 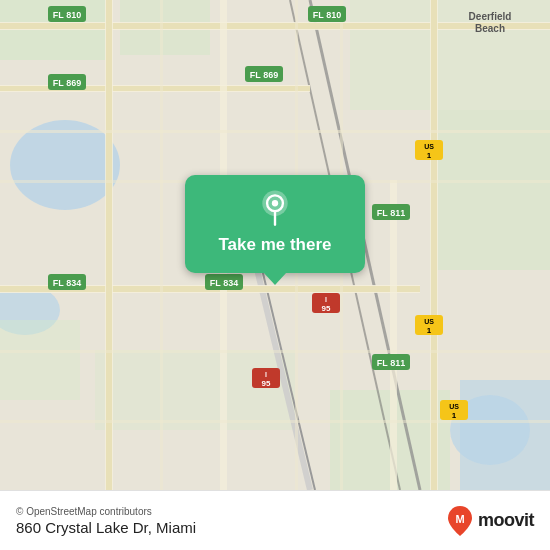 I want to click on location-pin-icon, so click(x=275, y=208).